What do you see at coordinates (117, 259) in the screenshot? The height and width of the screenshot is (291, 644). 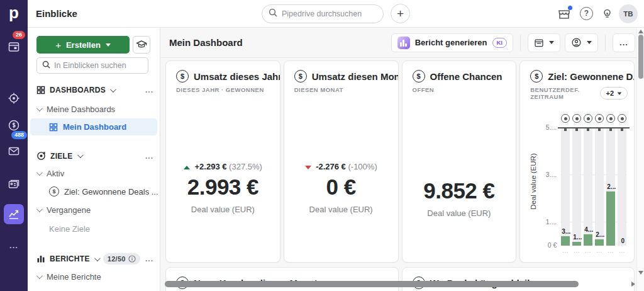 I see `reports-count: 12/50` at bounding box center [117, 259].